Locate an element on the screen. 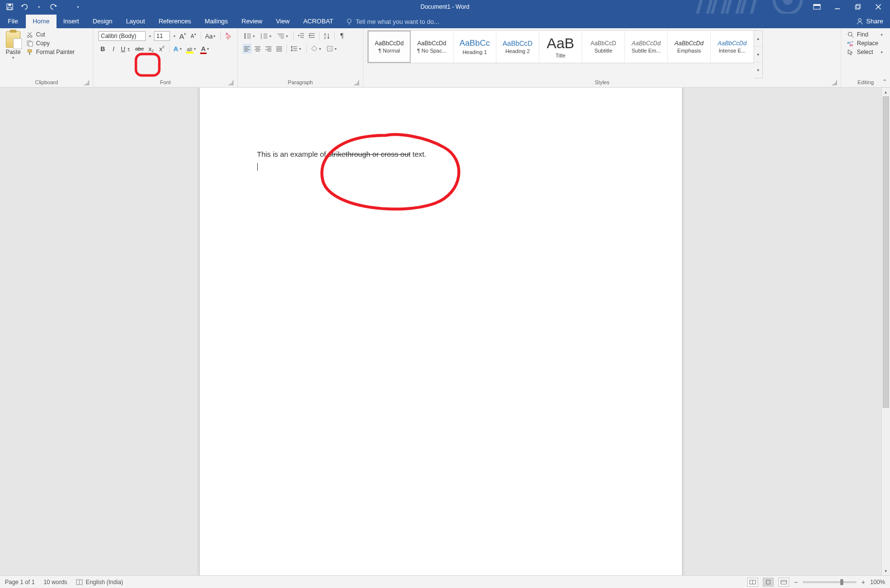 This screenshot has height=588, width=890. zoom-slider-knob is located at coordinates (842, 582).